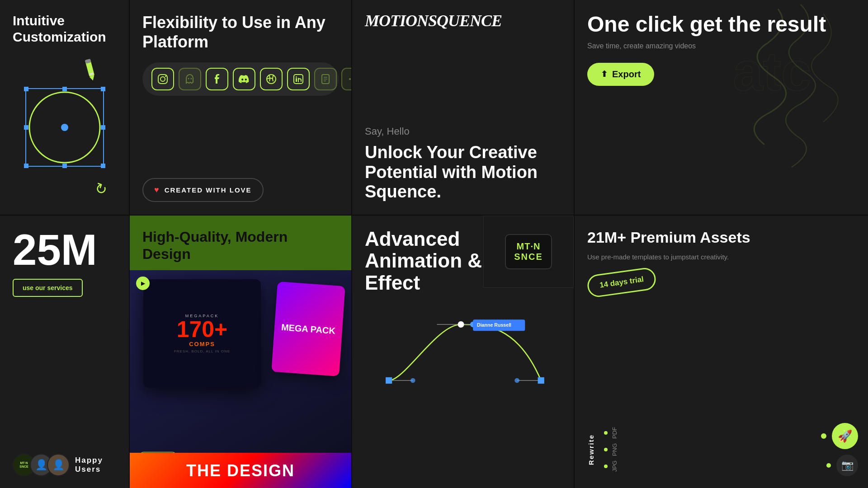  What do you see at coordinates (203, 190) in the screenshot?
I see `created-with-love-button: ♥ CREATED WITH LOVE` at bounding box center [203, 190].